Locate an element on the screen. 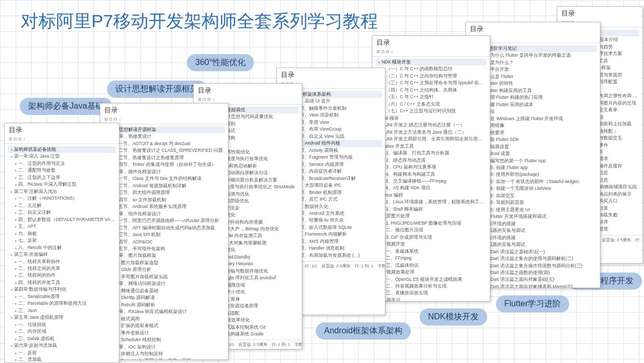 The image size is (644, 363). toc-item: 第二节、APT 编译时期自动生成代码&动态类加载 is located at coordinates (164, 228).